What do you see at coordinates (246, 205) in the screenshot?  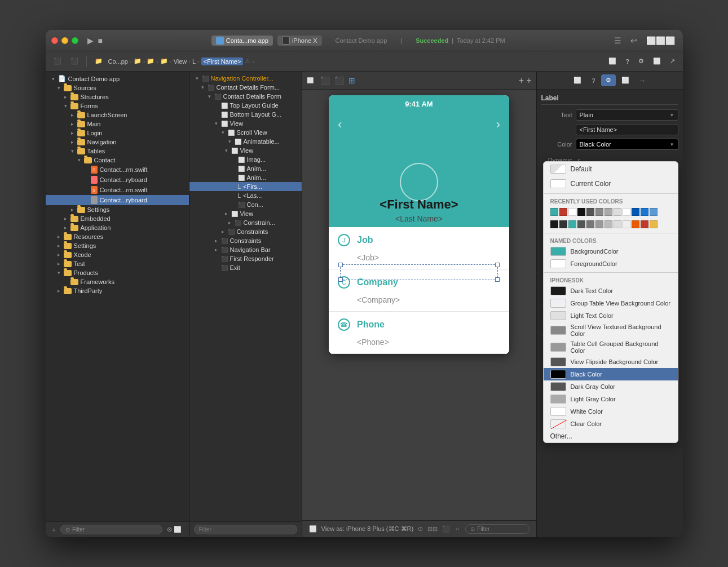 I see `constraint-item: ⬛ Con...` at bounding box center [246, 205].